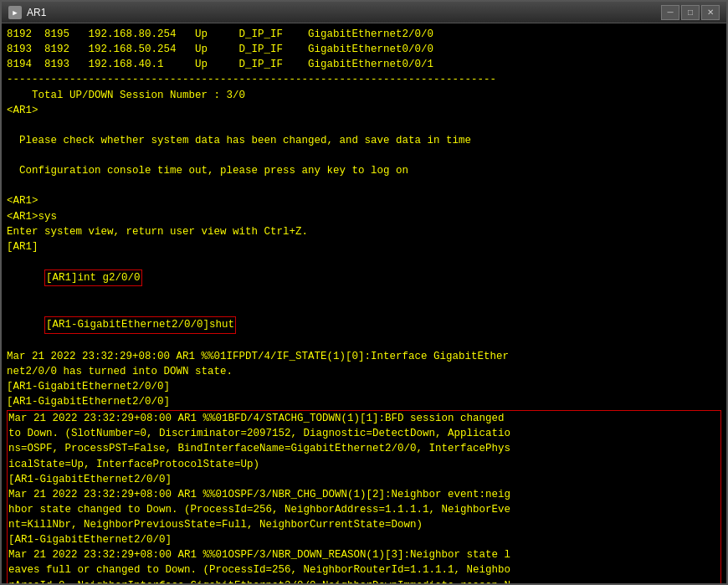 Image resolution: width=728 pixels, height=585 pixels. I want to click on terminal-line: 8192 8195 192.168.80.254 Up D_IP_IF Giga…, so click(364, 34).